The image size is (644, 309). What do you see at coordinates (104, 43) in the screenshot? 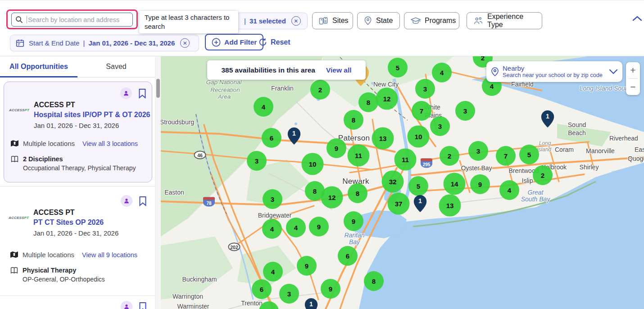
I see `date-filter-chip: Start & End Date | Jan 01, 2026 - Dec 31…` at bounding box center [104, 43].